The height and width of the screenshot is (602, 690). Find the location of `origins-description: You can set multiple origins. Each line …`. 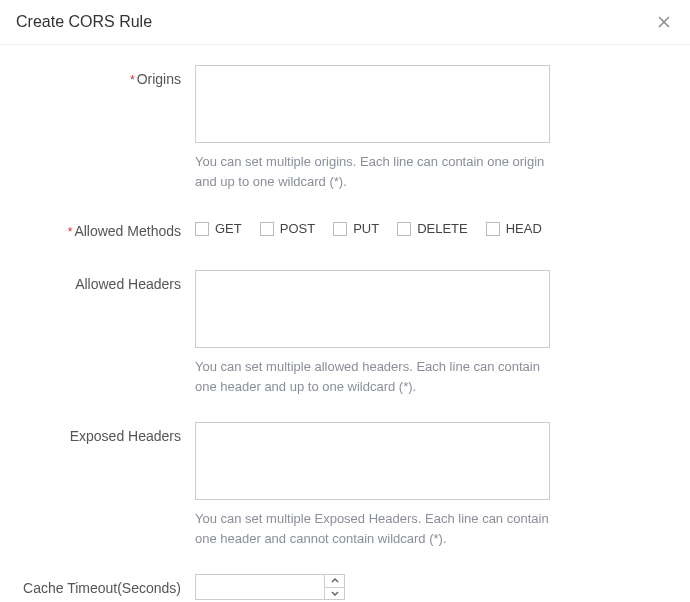

origins-description: You can set multiple origins. Each line … is located at coordinates (380, 172).